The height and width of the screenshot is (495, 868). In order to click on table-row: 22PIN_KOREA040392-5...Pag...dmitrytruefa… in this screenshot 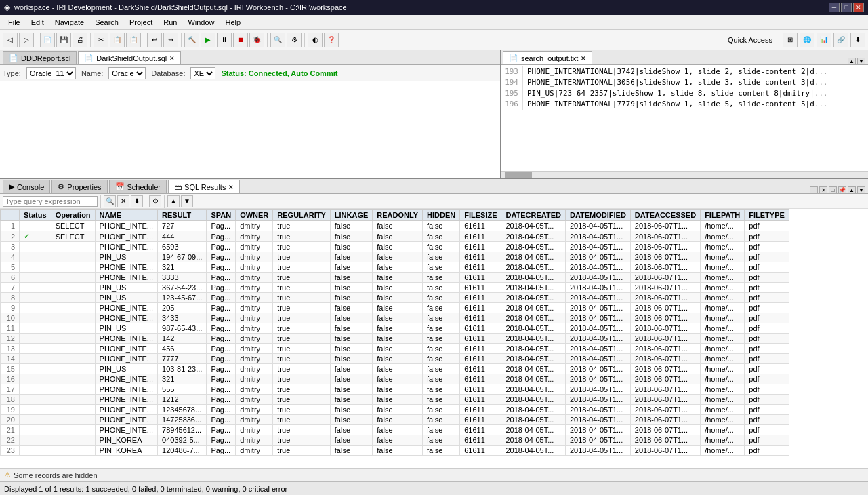, I will do `click(395, 441)`.